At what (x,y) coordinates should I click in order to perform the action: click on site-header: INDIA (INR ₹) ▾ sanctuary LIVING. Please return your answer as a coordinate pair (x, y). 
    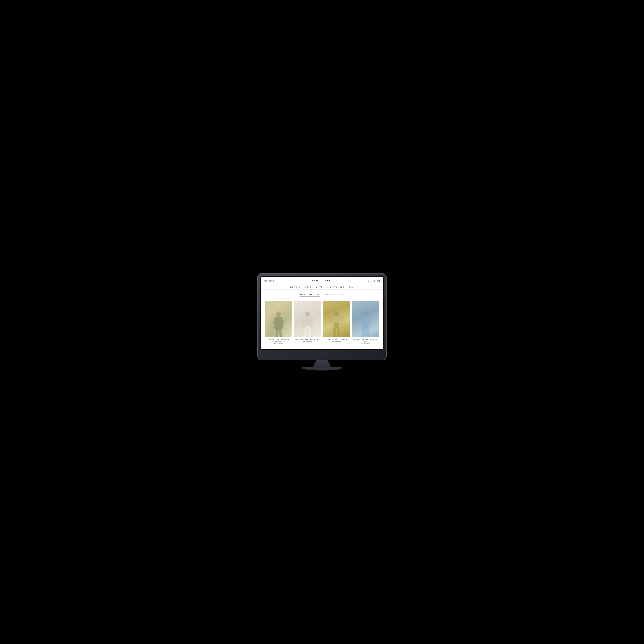
    Looking at the image, I should click on (322, 283).